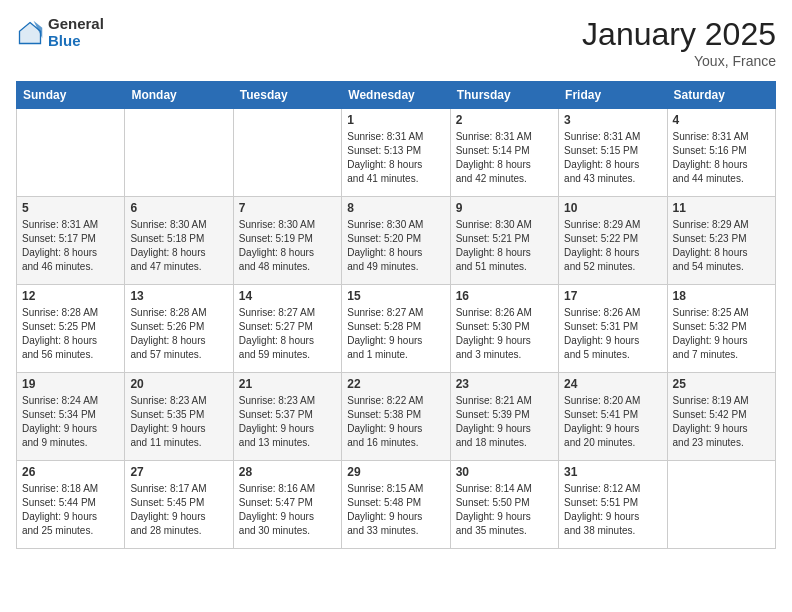  What do you see at coordinates (396, 329) in the screenshot?
I see `calendar-week-row: 12Sunrise: 8:28 AM Sunset: 5:25 PM Dayli…` at bounding box center [396, 329].